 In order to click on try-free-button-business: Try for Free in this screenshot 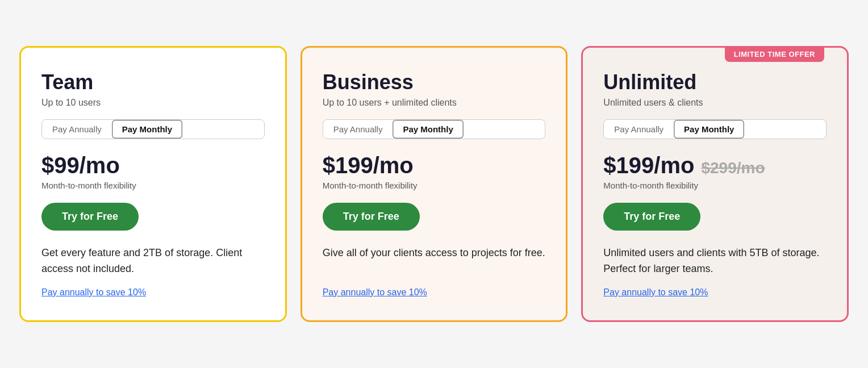, I will do `click(372, 217)`.